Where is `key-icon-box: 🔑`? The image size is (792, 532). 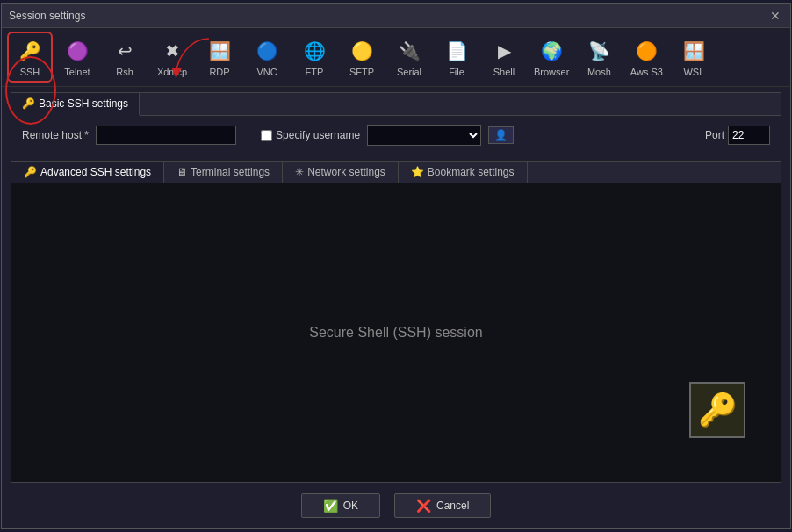 key-icon-box: 🔑 is located at coordinates (717, 410).